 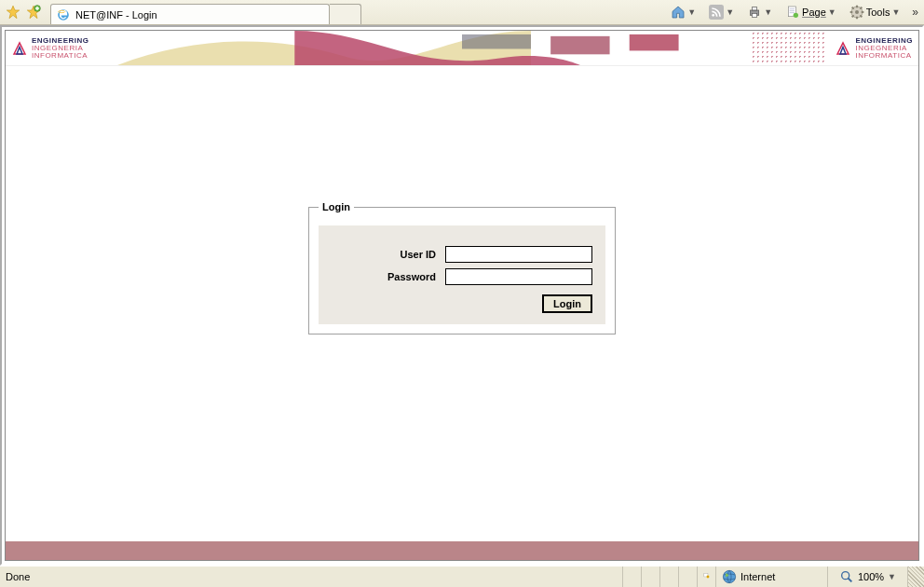 I want to click on zoom-control: 100% ▼, so click(x=867, y=577).